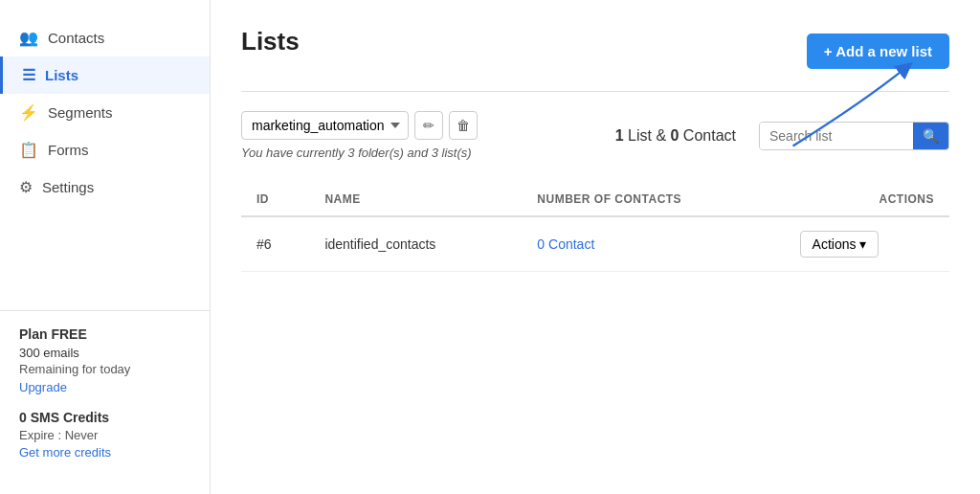  What do you see at coordinates (29, 113) in the screenshot?
I see `segments-icon: ⚡` at bounding box center [29, 113].